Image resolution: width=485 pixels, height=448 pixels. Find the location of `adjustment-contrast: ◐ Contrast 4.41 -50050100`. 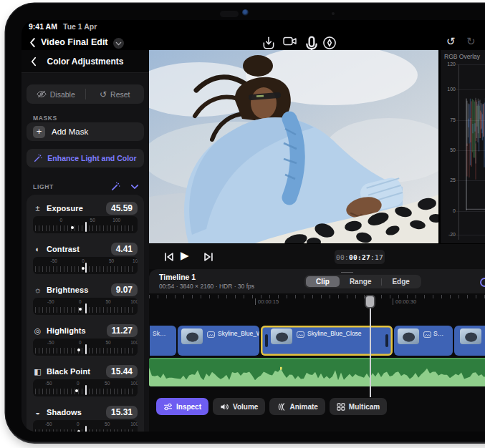

adjustment-contrast: ◐ Contrast 4.41 -50050100 is located at coordinates (85, 258).